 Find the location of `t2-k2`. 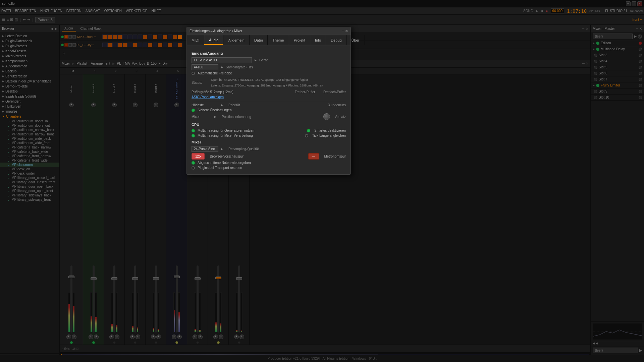

t2-k2 is located at coordinates (117, 337).